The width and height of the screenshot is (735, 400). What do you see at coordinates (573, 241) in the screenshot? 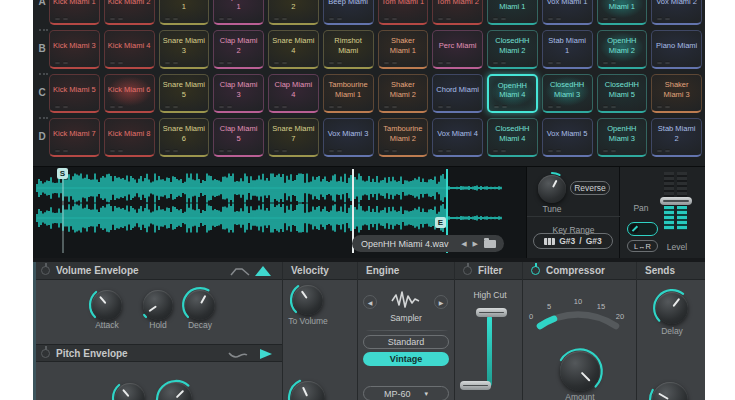
I see `key-range-selector: G#3 / G#3` at bounding box center [573, 241].